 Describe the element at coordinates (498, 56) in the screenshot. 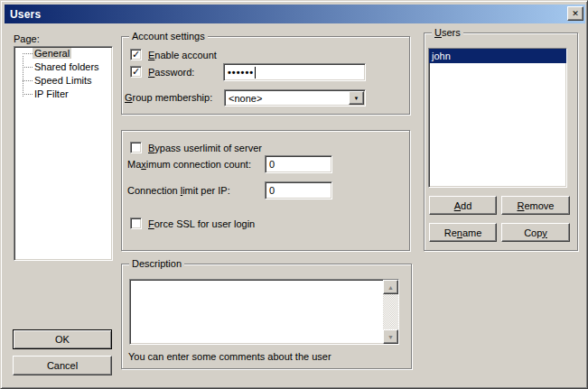

I see `user-list-item: john` at that location.